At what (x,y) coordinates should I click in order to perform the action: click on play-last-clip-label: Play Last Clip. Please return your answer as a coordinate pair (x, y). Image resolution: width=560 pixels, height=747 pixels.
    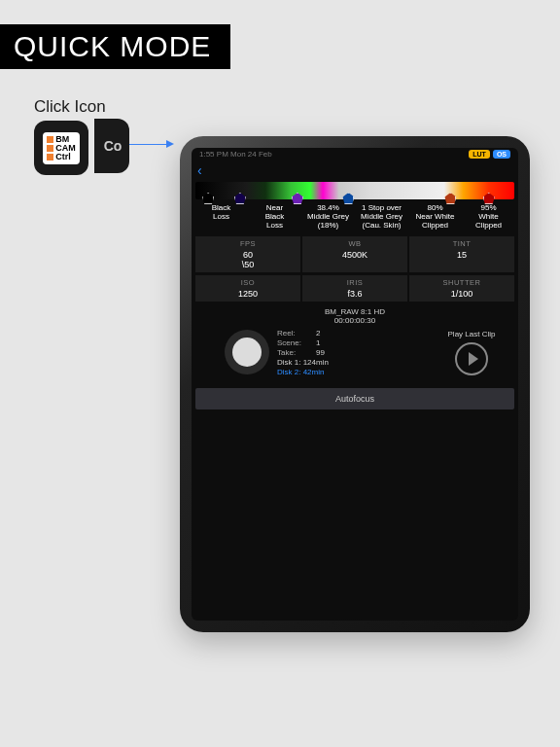
    Looking at the image, I should click on (472, 335).